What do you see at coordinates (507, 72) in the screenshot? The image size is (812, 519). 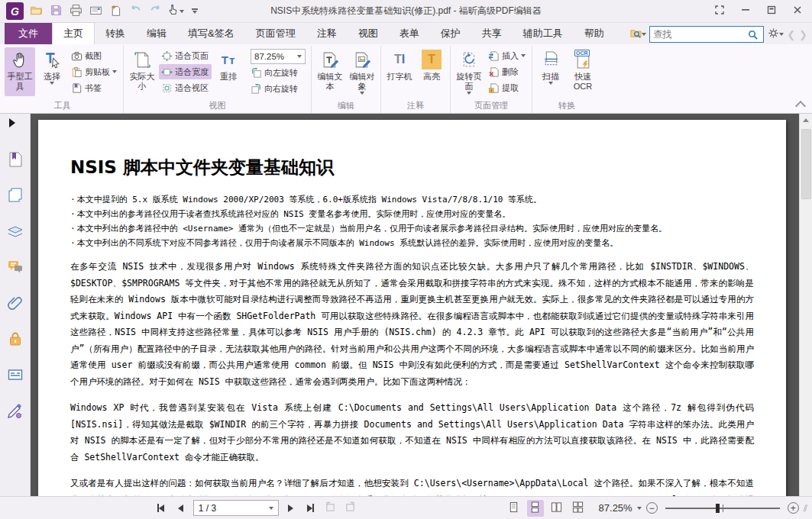 I see `delete-pages-button: 删除` at bounding box center [507, 72].